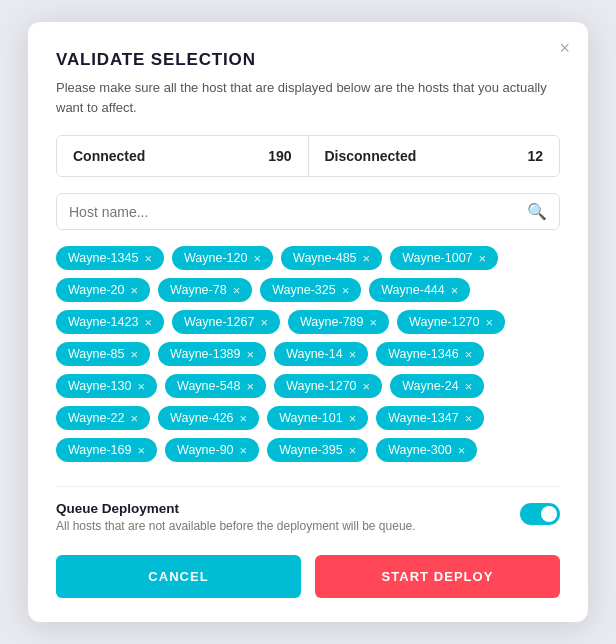 The image size is (616, 644). Describe the element at coordinates (208, 386) in the screenshot. I see `tag-label: Wayne-548` at that location.